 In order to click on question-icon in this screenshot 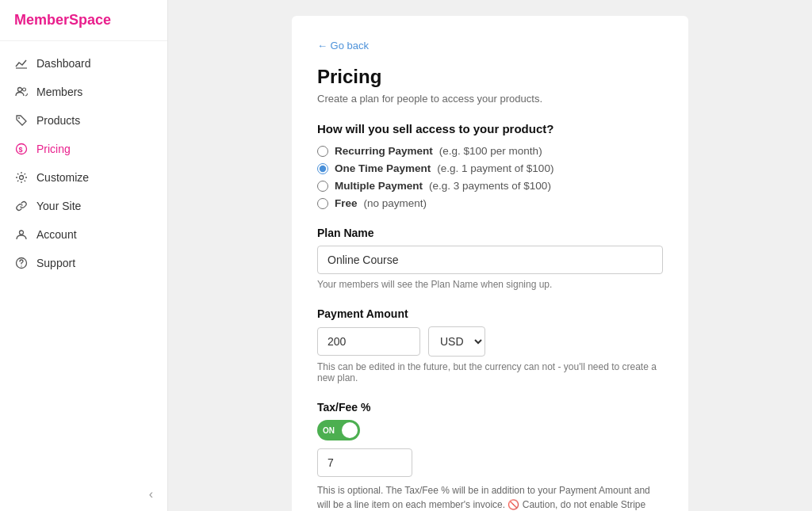, I will do `click(21, 263)`.